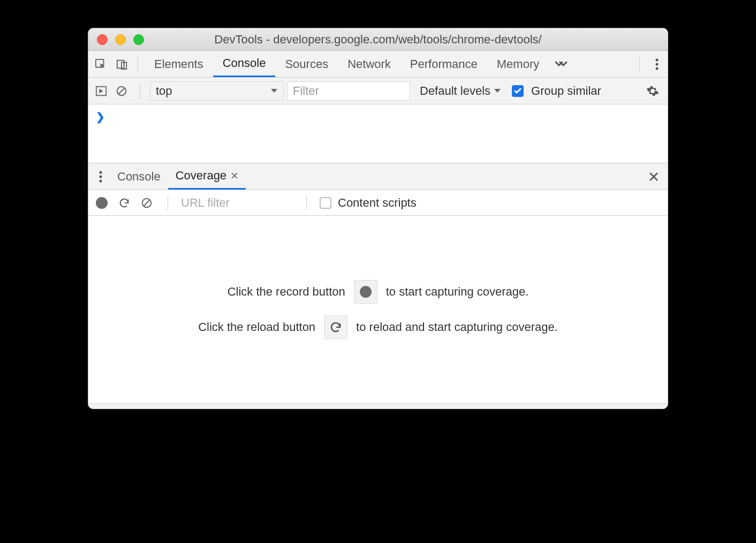 This screenshot has width=756, height=543. Describe the element at coordinates (378, 134) in the screenshot. I see `console-output-area: ❯` at that location.